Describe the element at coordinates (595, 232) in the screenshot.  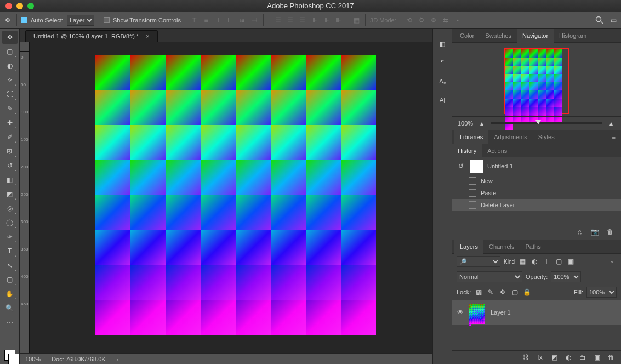
I see `snapshot-icon: 📷` at that location.